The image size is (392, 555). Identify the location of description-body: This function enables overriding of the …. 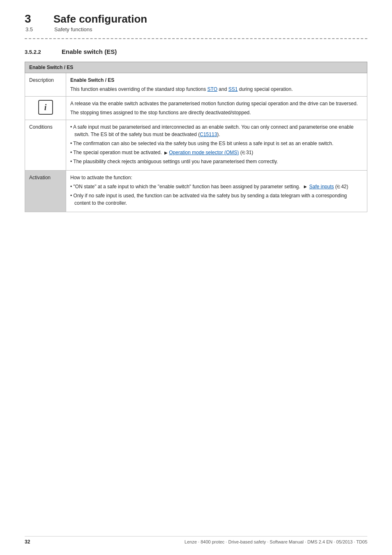
(217, 89).